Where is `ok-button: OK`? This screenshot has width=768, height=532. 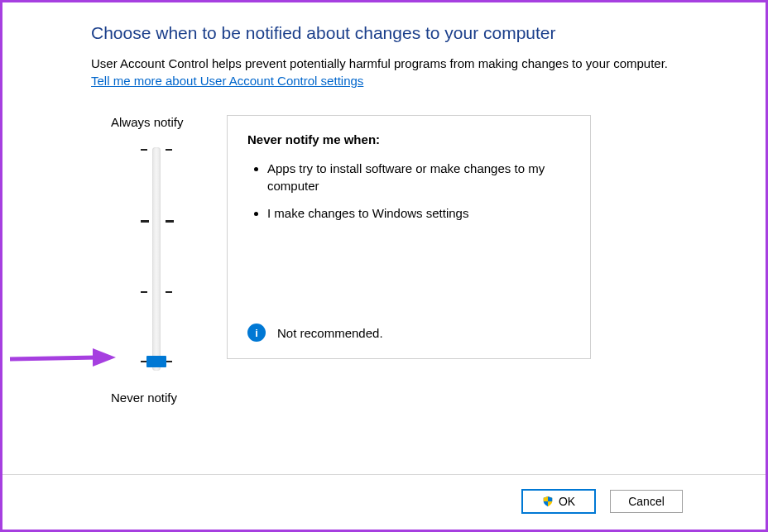 ok-button: OK is located at coordinates (559, 501).